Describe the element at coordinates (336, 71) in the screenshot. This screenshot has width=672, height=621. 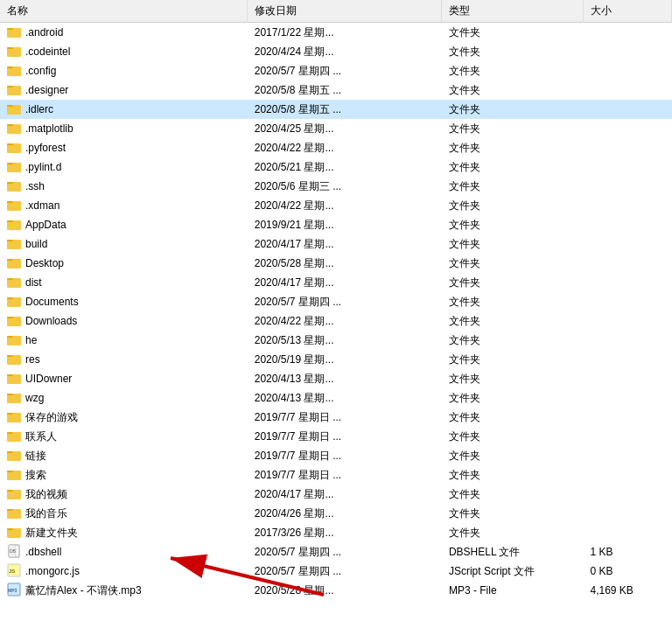
I see `table-row: .config2020/5/7 星期四 ...文件夹` at that location.